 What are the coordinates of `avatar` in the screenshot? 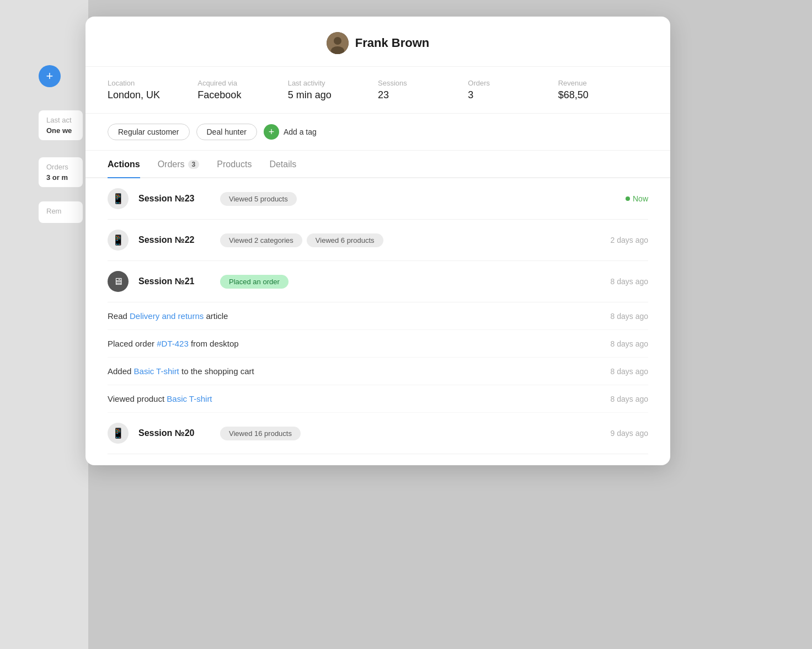 It's located at (338, 43).